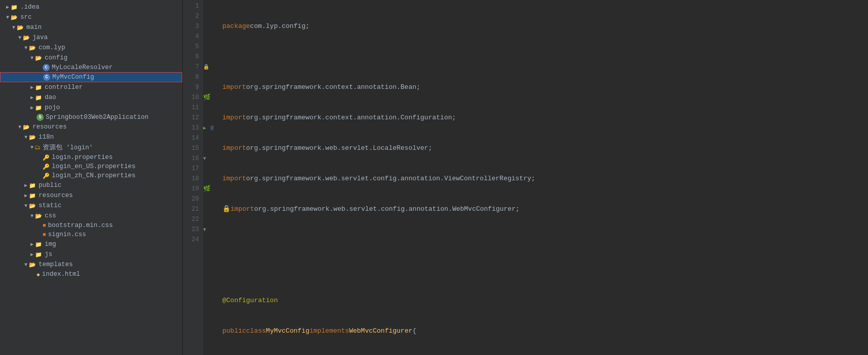 The image size is (868, 355). Describe the element at coordinates (91, 185) in the screenshot. I see `tree-item-public: ▶ 📁 public` at that location.